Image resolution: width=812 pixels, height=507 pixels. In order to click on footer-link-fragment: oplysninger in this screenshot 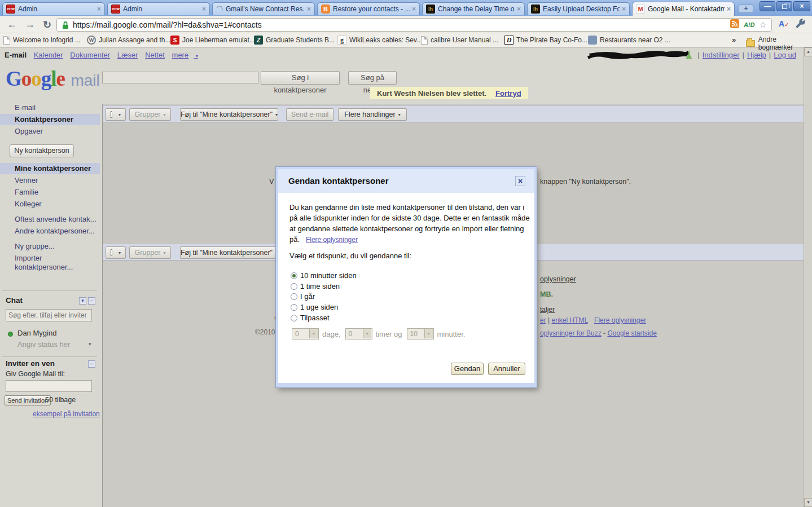, I will do `click(558, 279)`.